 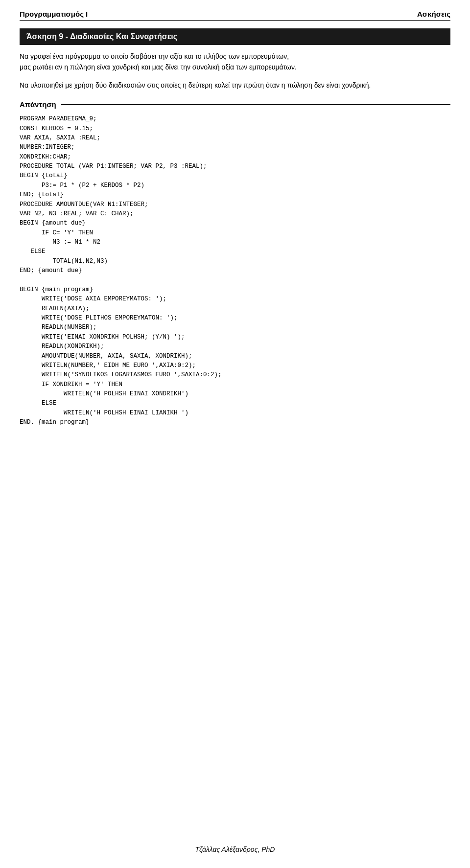 I want to click on course-title: Προγραμματισμός Ι, so click(x=54, y=14).